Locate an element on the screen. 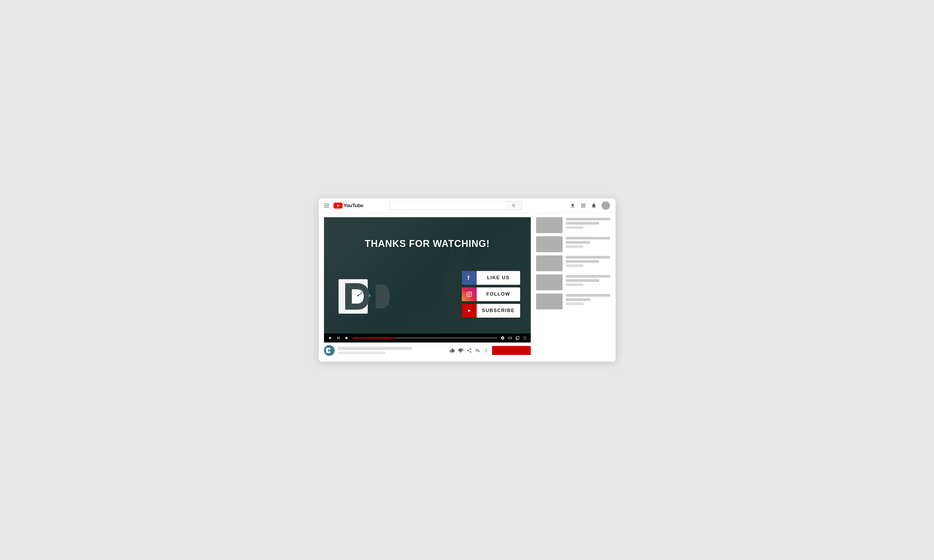 The height and width of the screenshot is (560, 934). facebook-button: f LIKE US is located at coordinates (491, 278).